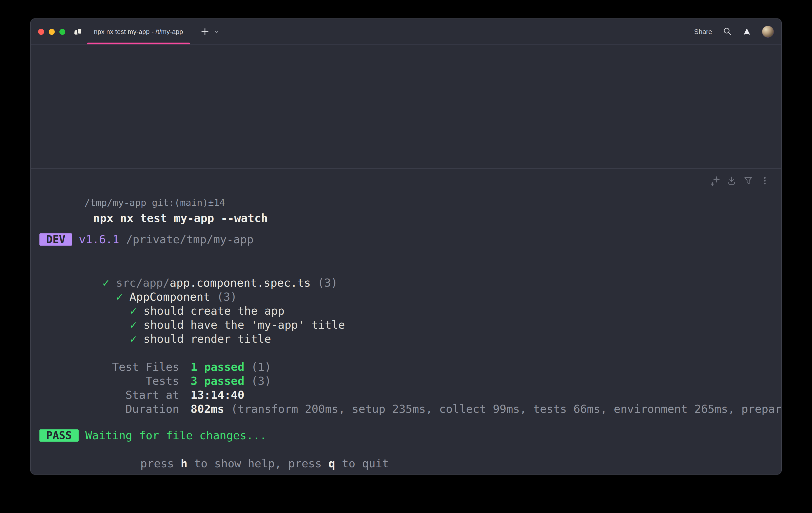 The width and height of the screenshot is (812, 513). Describe the element at coordinates (727, 32) in the screenshot. I see `search-button` at that location.